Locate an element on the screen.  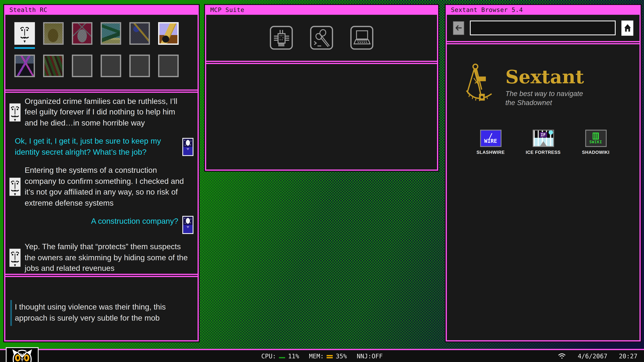
gavel-icon is located at coordinates (322, 38).